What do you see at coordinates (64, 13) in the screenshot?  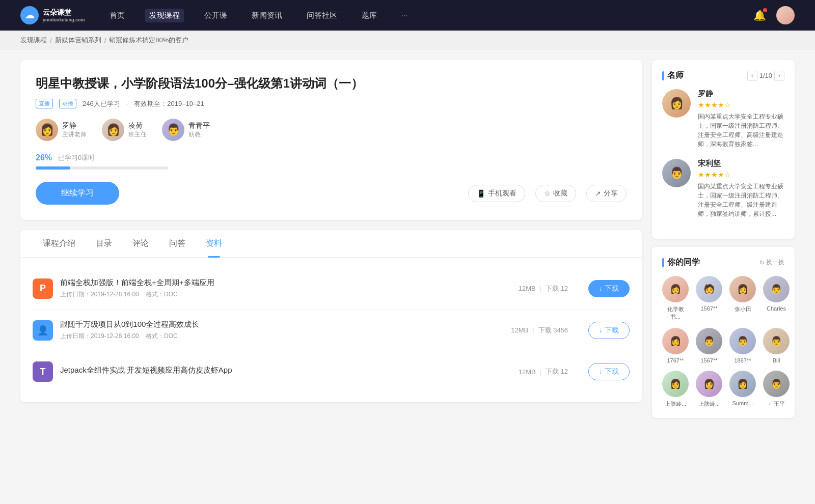 I see `logo-main-text: 云朵课堂` at bounding box center [64, 13].